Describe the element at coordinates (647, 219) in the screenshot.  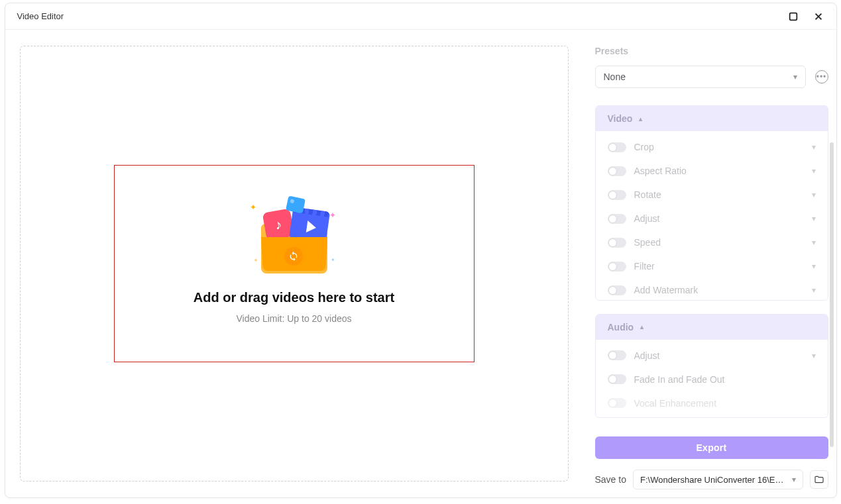
I see `label-adjust-video: Adjust` at that location.